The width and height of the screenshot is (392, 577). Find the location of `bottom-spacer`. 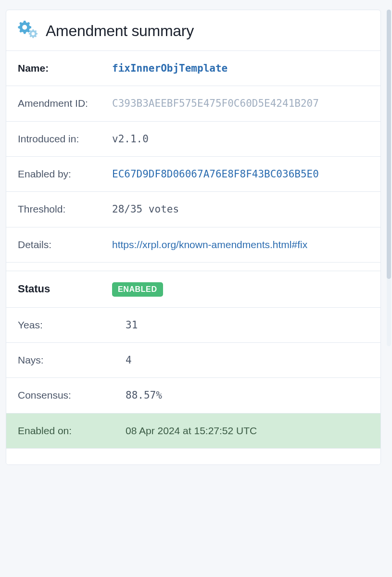

bottom-spacer is located at coordinates (193, 456).